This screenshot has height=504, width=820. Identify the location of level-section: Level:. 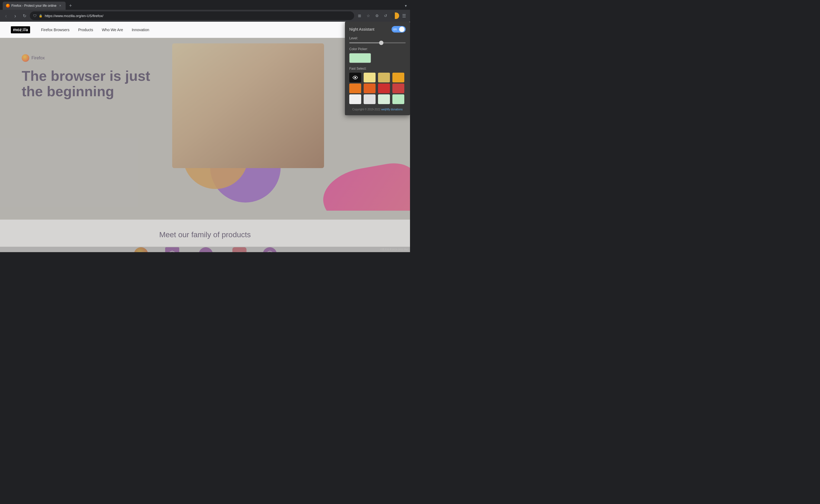
(377, 40).